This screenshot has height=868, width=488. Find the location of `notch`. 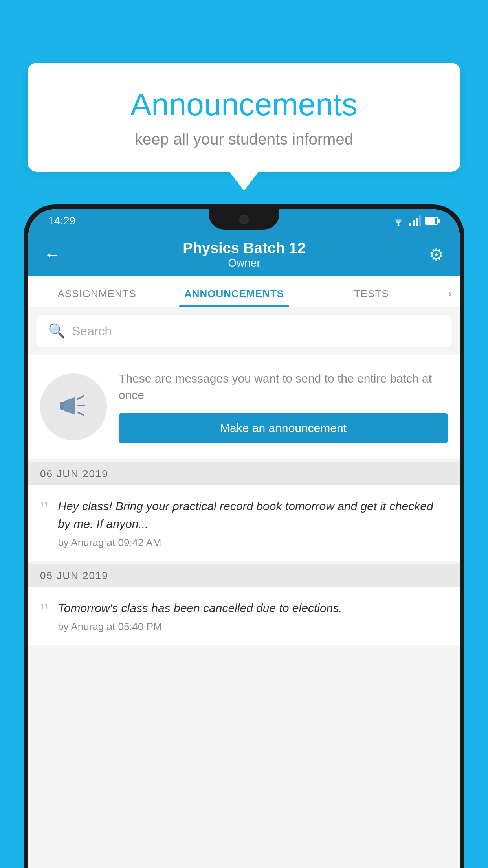

notch is located at coordinates (244, 219).